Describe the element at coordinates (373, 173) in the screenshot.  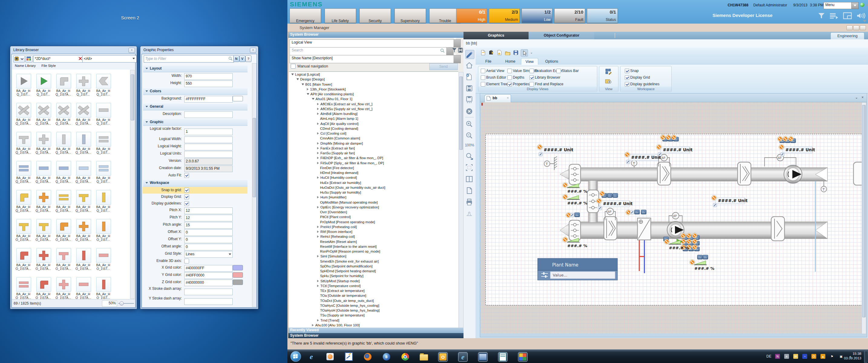
I see `tree-item: HDmd [Heating demand]` at that location.